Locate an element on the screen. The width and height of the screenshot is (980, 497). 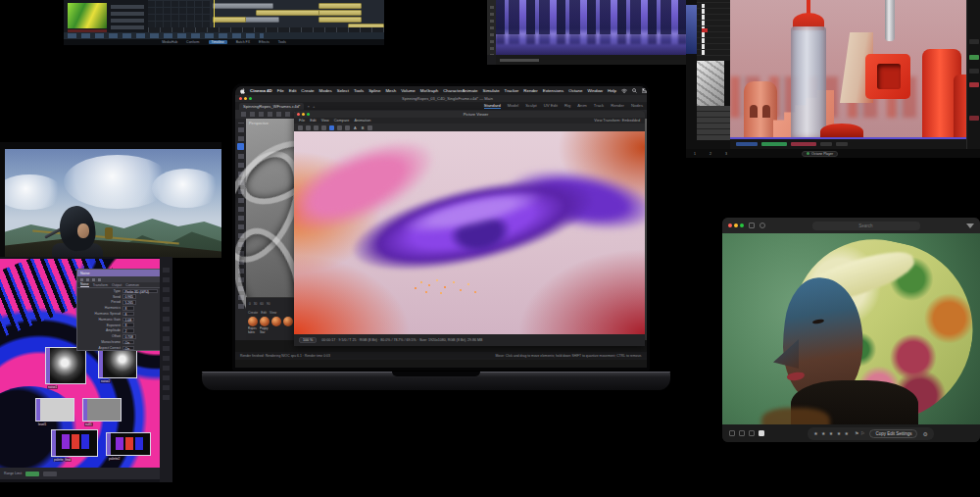
layout-tab-uvedit: UV Edit is located at coordinates (551, 106).